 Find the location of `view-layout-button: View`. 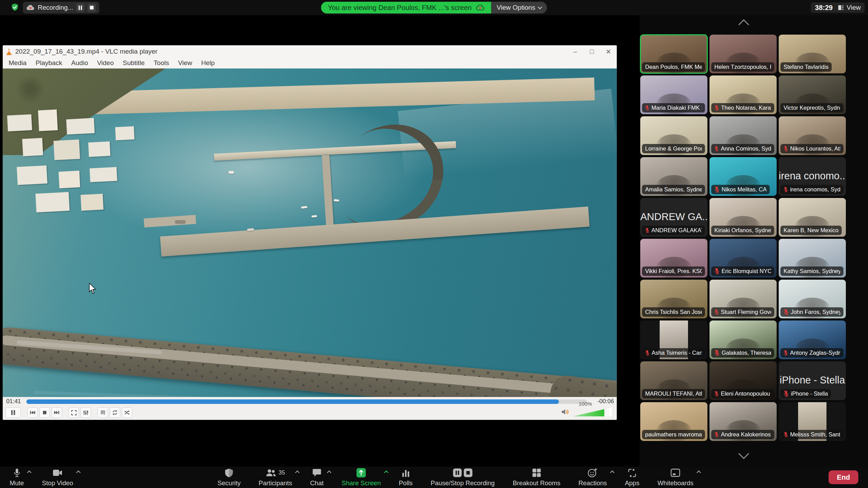

view-layout-button: View is located at coordinates (849, 8).